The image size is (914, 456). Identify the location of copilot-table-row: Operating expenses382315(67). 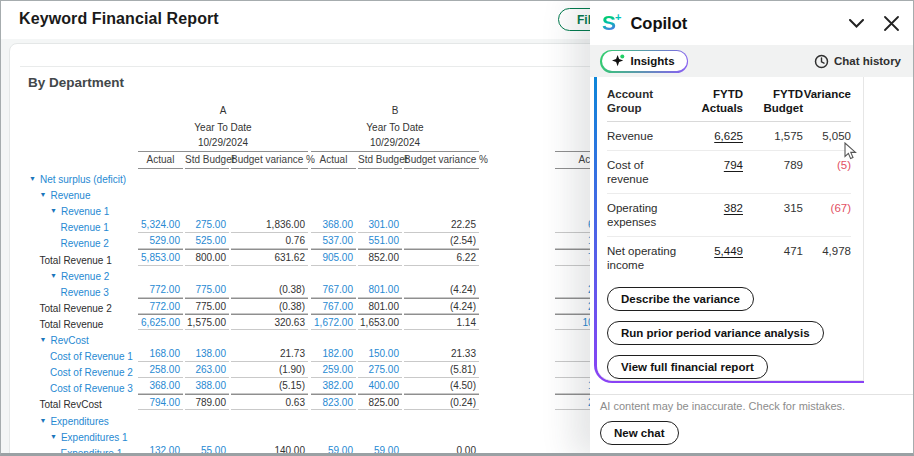
(729, 214).